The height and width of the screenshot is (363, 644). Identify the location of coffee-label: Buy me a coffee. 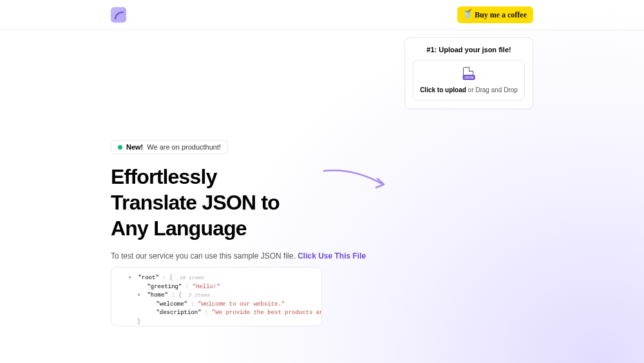
(501, 15).